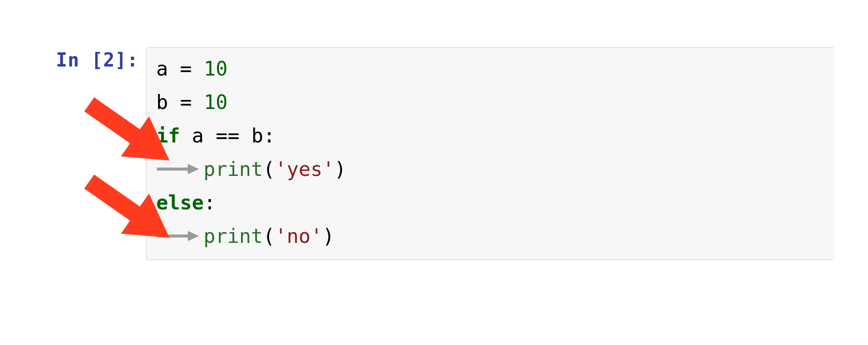 This screenshot has height=345, width=868. Describe the element at coordinates (168, 136) in the screenshot. I see `keyword-if: if` at that location.